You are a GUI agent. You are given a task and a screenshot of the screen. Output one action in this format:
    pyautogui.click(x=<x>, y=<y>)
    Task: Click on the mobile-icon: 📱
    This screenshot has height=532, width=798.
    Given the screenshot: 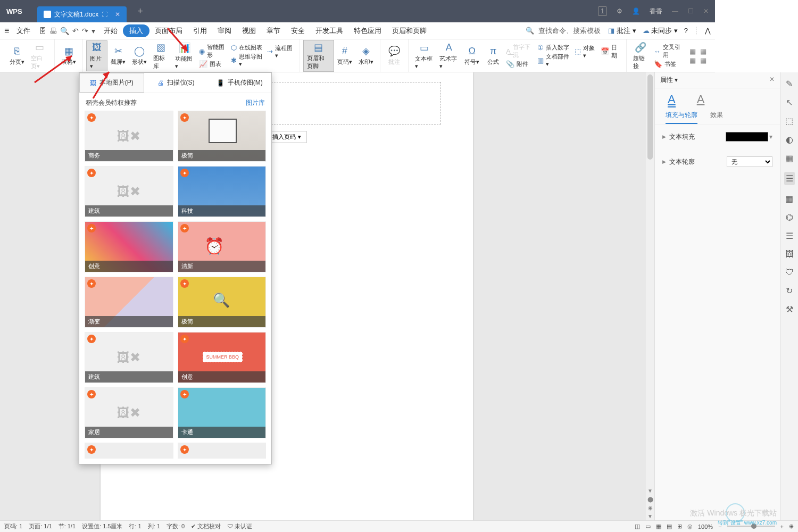 What is the action you would take?
    pyautogui.click(x=220, y=83)
    